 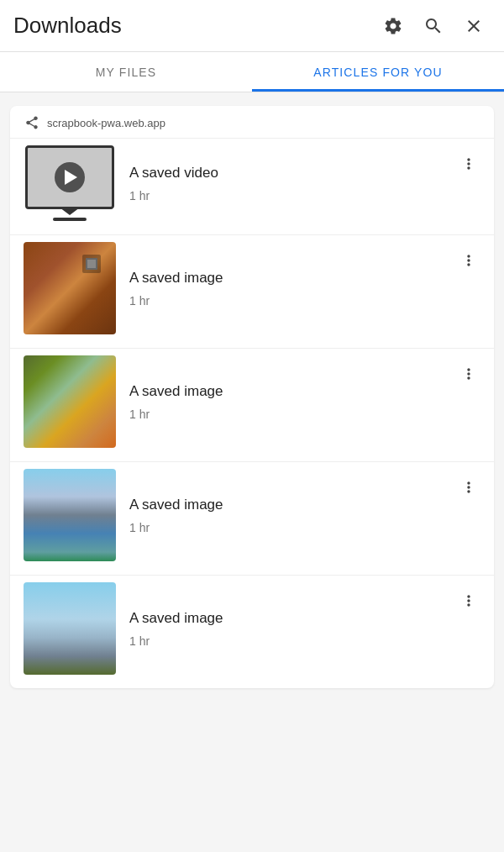 I want to click on close-icon, so click(x=474, y=26).